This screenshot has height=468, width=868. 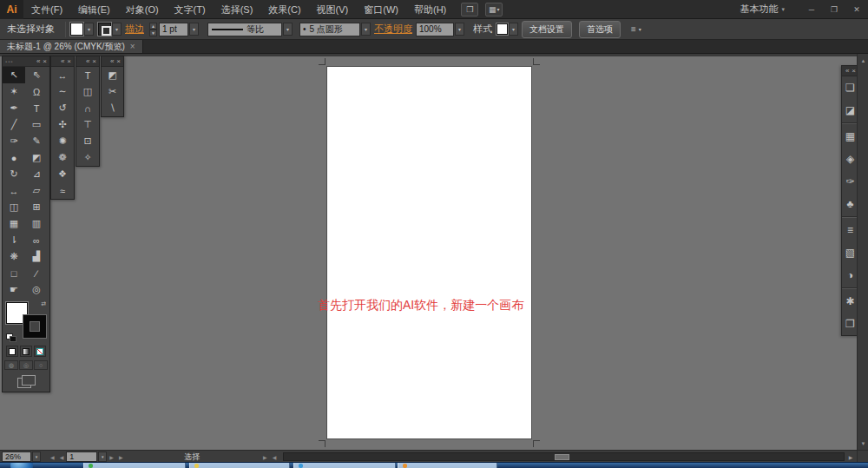 What do you see at coordinates (274, 457) in the screenshot?
I see `scroll-left-icon: ◀` at bounding box center [274, 457].